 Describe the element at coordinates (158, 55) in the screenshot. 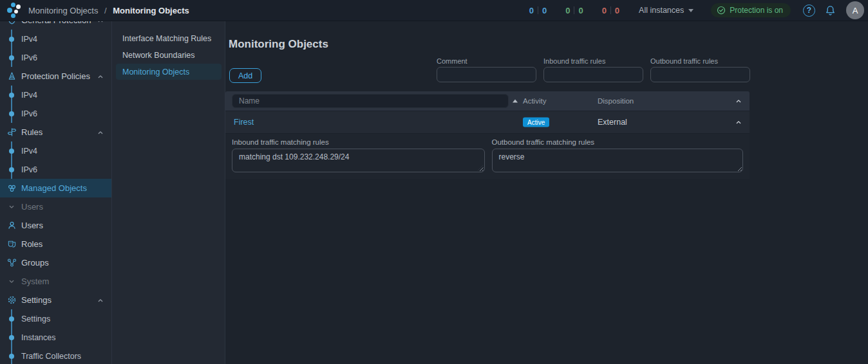

I see `subnav-item-label: Network Boundaries` at that location.